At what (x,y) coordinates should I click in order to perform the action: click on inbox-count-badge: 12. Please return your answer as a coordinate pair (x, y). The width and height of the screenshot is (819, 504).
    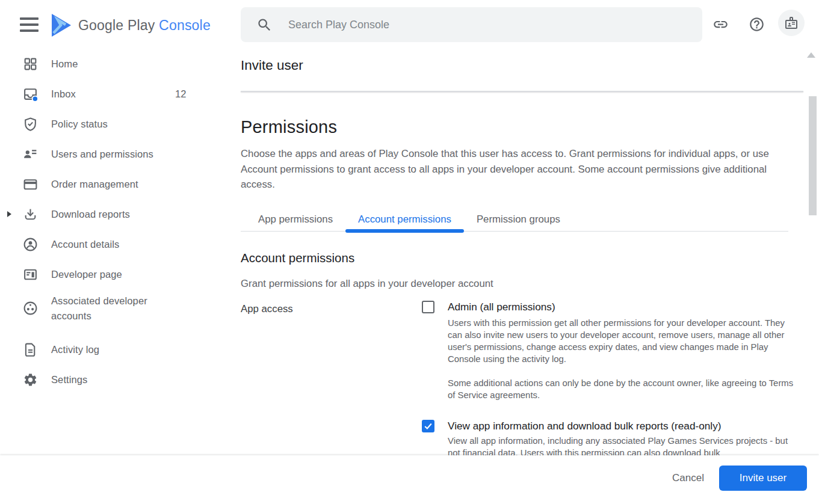
    Looking at the image, I should click on (181, 94).